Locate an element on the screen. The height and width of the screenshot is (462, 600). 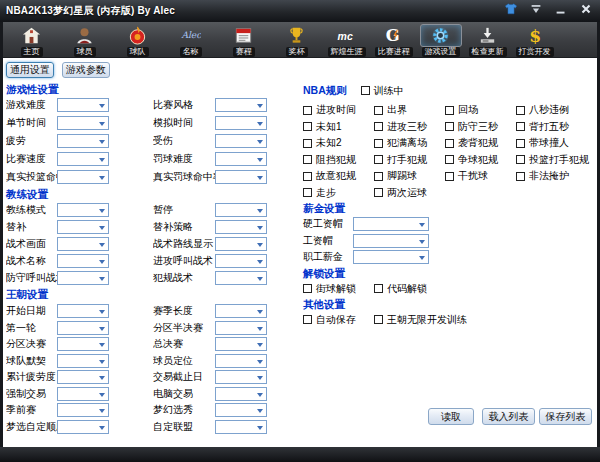
rule-checkbox-r1c1 is located at coordinates (308, 110).